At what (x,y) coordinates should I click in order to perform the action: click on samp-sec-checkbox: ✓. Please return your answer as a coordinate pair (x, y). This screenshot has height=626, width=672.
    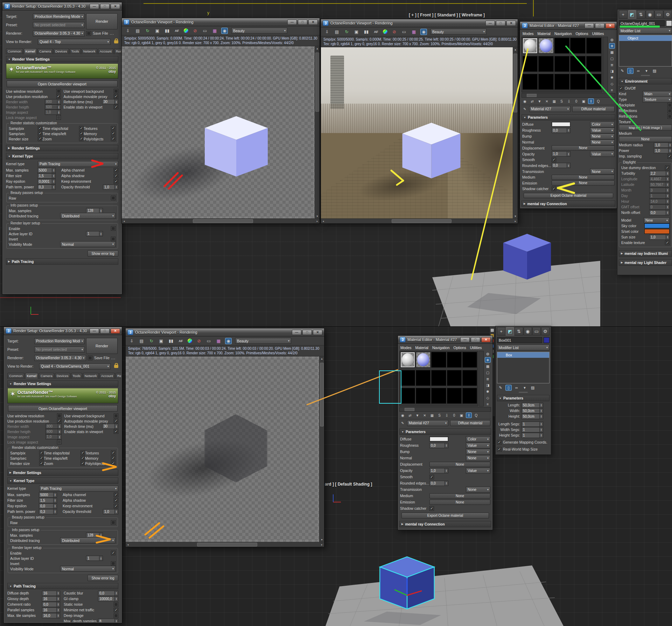
    Looking at the image, I should click on (40, 134).